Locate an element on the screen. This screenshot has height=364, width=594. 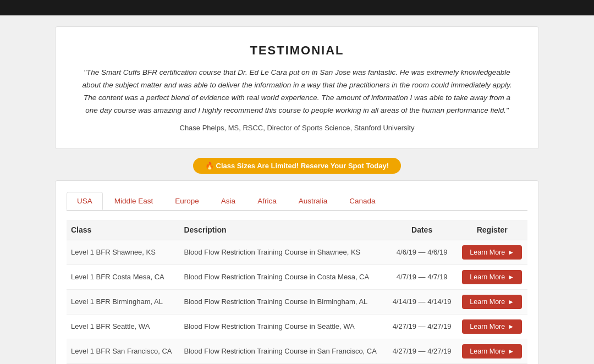
class-cell: Level 1 BFR San Francisco, CA is located at coordinates (123, 351).